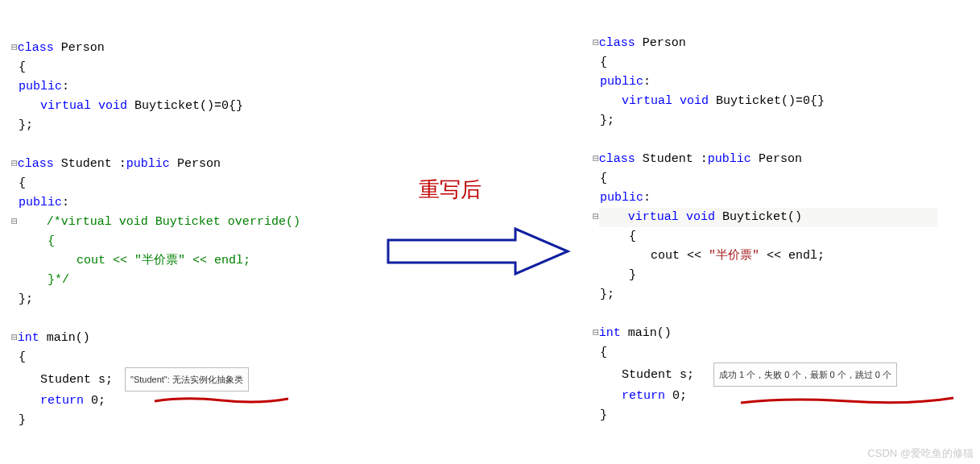 The width and height of the screenshot is (980, 464). What do you see at coordinates (187, 379) in the screenshot?
I see `error-tooltip: "Student": 无法实例化抽象类` at bounding box center [187, 379].